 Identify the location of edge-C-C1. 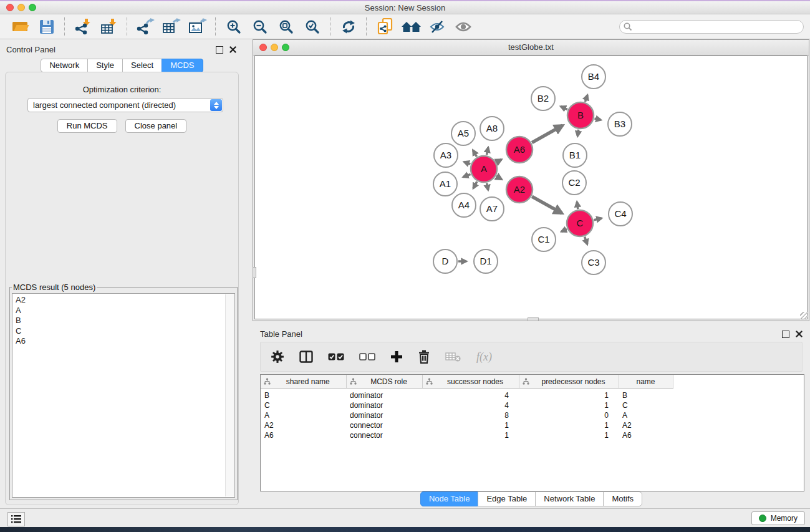
(564, 230).